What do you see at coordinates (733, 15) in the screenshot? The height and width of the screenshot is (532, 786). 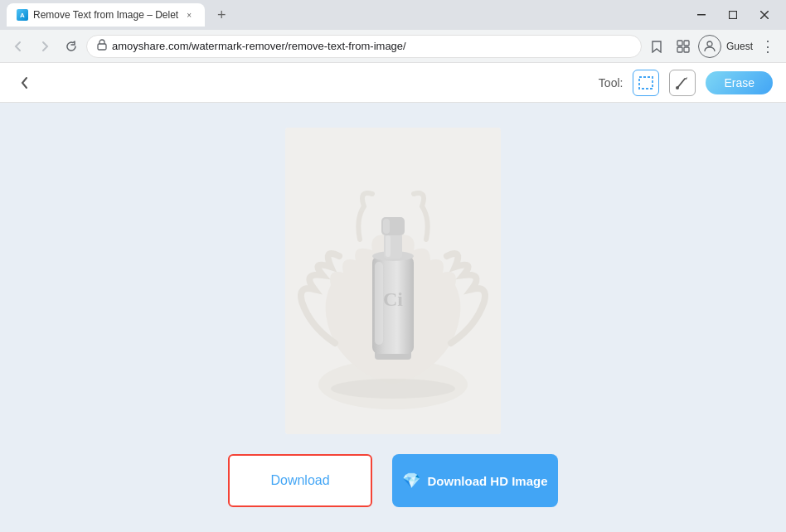 I see `window-controls` at bounding box center [733, 15].